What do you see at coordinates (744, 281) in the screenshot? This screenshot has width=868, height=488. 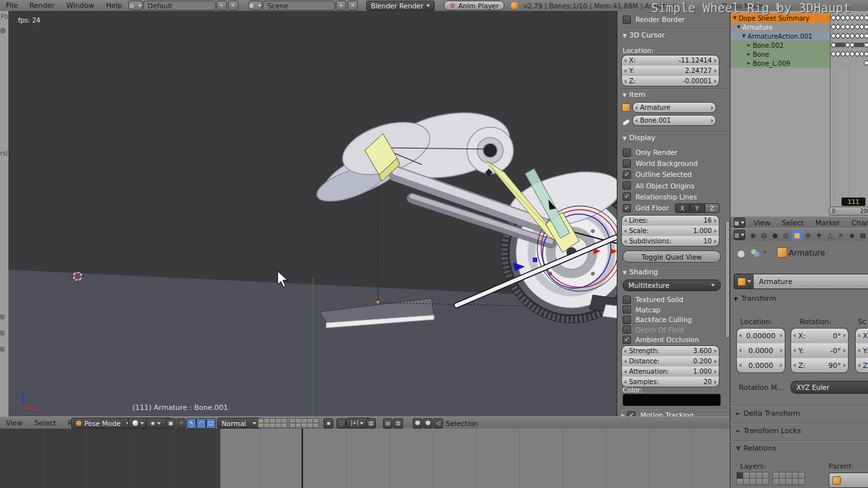 I see `id-browse-button` at bounding box center [744, 281].